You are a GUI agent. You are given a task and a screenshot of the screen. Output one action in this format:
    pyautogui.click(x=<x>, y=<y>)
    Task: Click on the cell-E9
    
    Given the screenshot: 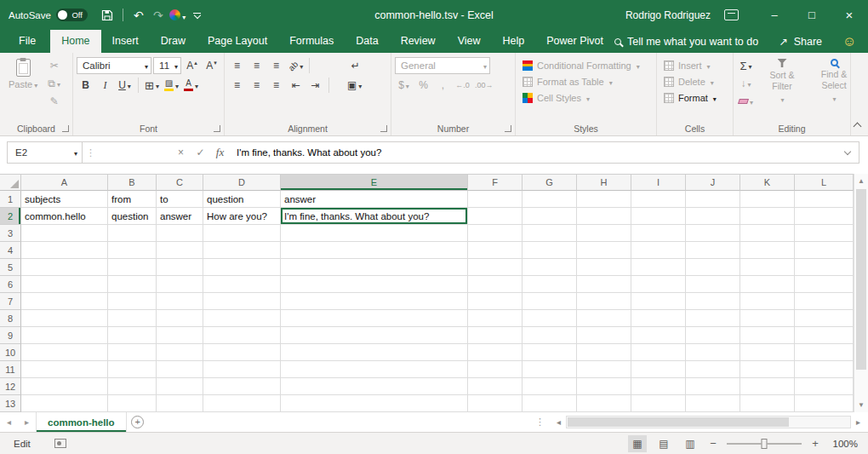 What is the action you would take?
    pyautogui.click(x=374, y=336)
    